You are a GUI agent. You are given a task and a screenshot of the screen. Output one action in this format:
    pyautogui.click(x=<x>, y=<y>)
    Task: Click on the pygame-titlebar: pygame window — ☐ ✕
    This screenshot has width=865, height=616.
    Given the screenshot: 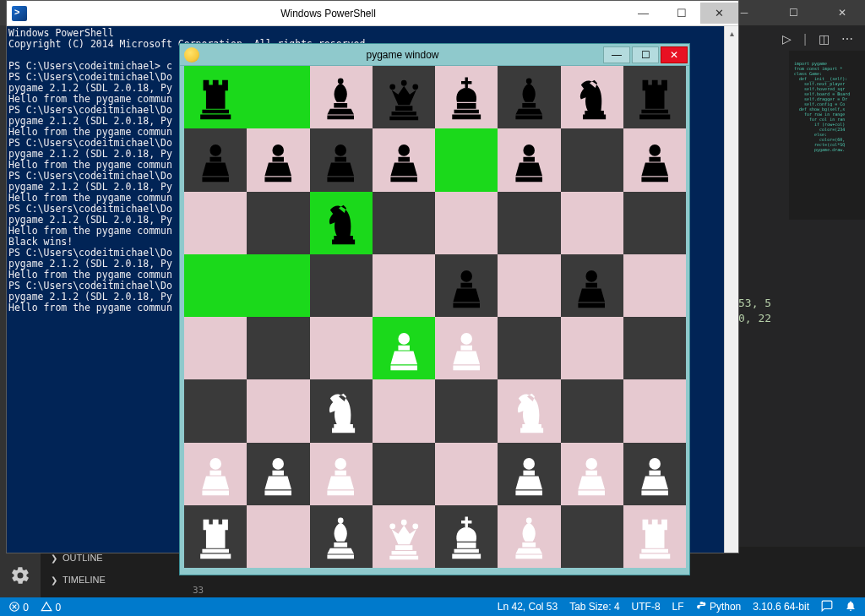 What is the action you would take?
    pyautogui.click(x=434, y=55)
    